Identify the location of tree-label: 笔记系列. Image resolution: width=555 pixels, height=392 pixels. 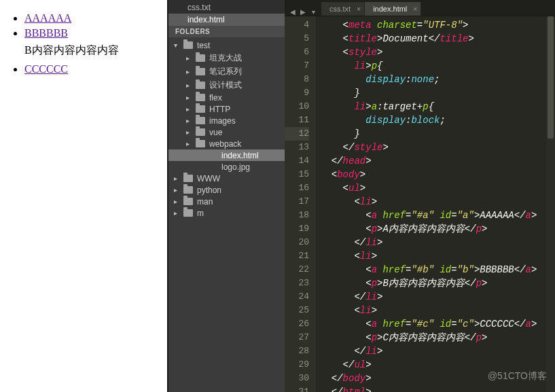
(226, 72).